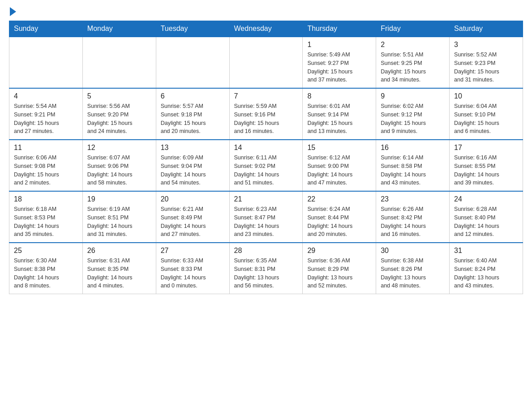  What do you see at coordinates (266, 273) in the screenshot?
I see `day-info: Sunrise: 6:35 AM Sunset: 8:31 PM Dayligh…` at bounding box center [266, 273].